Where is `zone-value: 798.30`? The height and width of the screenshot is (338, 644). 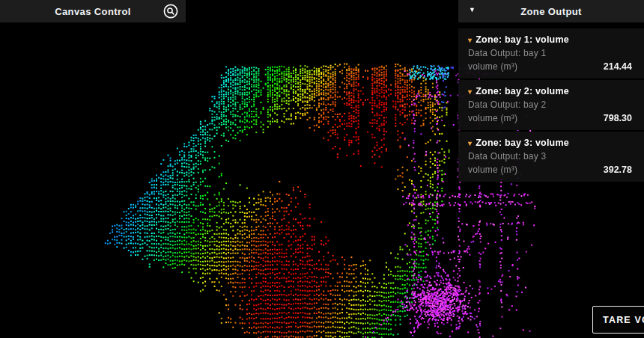 zone-value: 798.30 is located at coordinates (618, 118).